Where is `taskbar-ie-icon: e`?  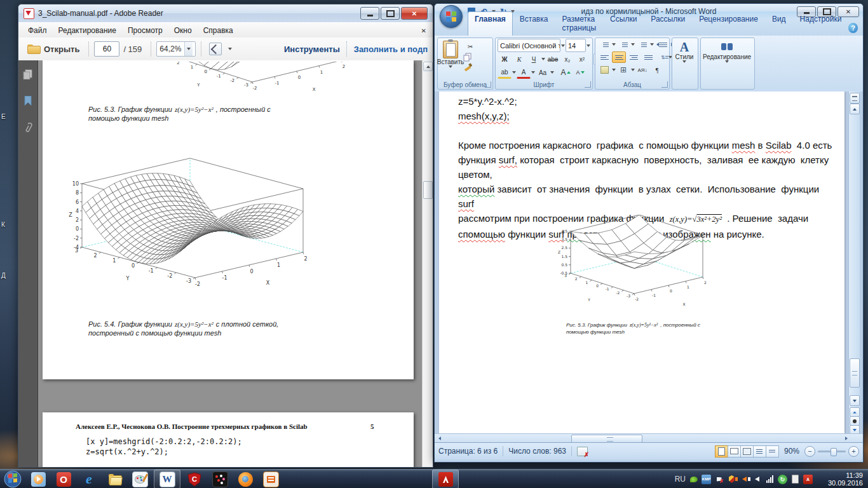
taskbar-ie-icon: e is located at coordinates (89, 479).